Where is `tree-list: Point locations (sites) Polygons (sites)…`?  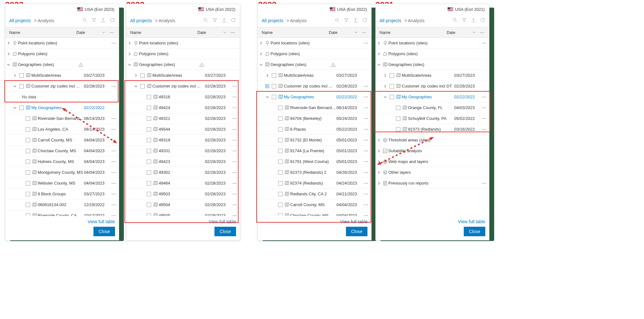
tree-list: Point locations (sites) Polygons (sites)… is located at coordinates (183, 127).